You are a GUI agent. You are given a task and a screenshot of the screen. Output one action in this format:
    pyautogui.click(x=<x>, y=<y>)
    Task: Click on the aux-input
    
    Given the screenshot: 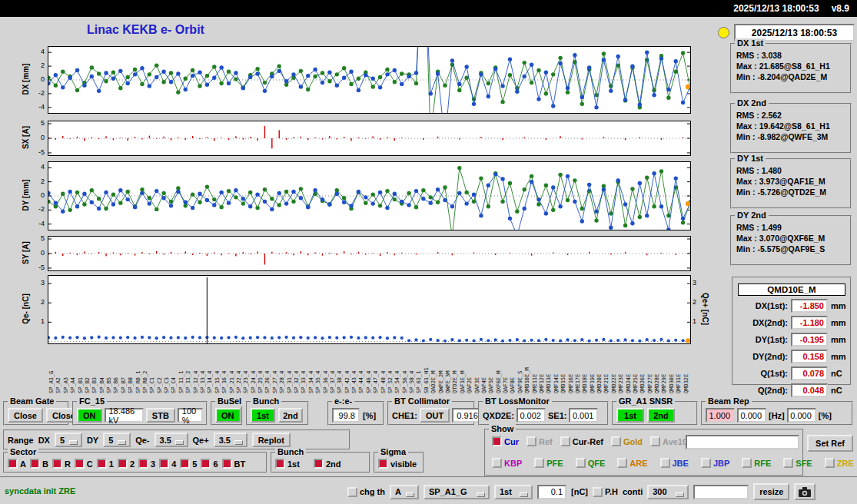 What is the action you would take?
    pyautogui.click(x=721, y=492)
    